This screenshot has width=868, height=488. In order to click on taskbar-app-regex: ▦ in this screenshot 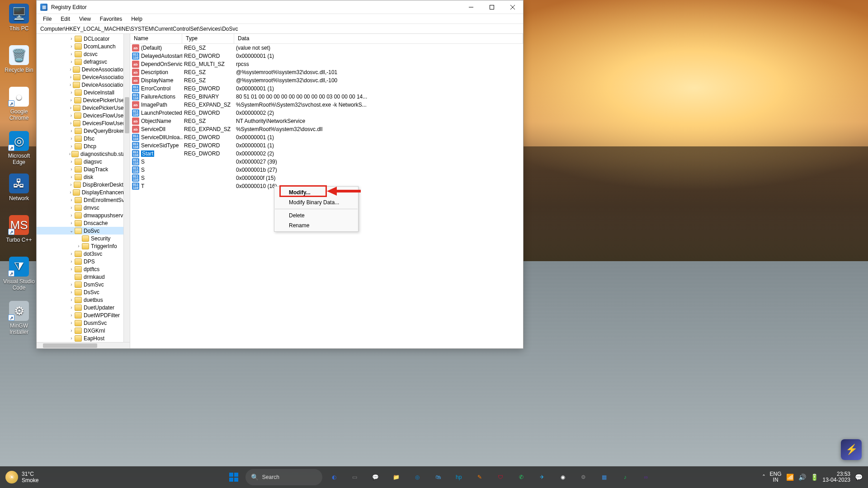, I will do `click(604, 477)`.